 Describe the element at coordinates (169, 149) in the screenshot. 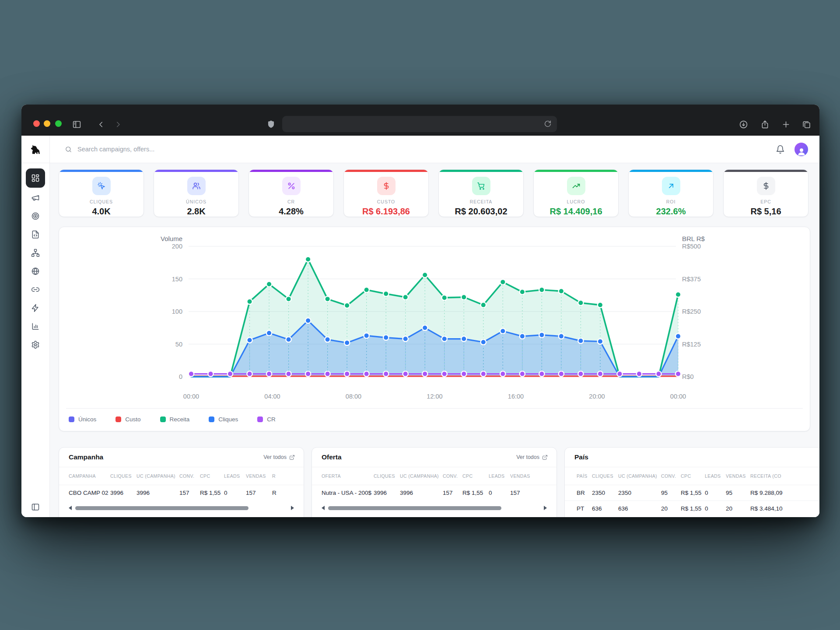

I see `search-input` at that location.